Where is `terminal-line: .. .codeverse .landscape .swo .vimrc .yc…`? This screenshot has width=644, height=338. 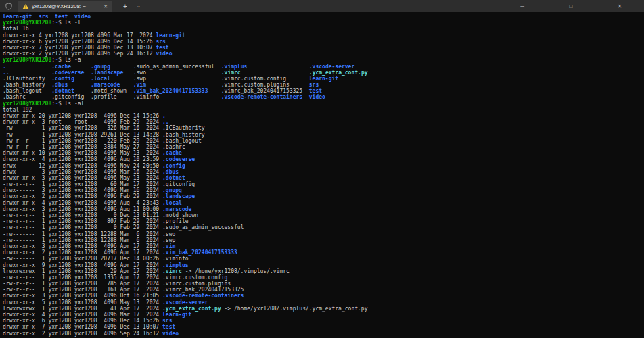
terminal-line: .. .codeverse .landscape .swo .vimrc .yc… is located at coordinates (323, 73).